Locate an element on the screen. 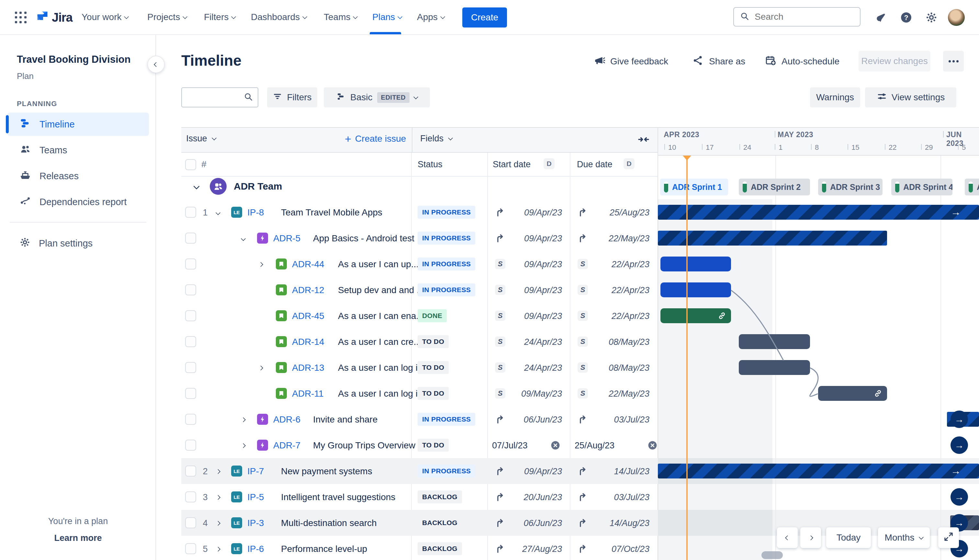 Image resolution: width=979 pixels, height=560 pixels. nav-item-projects: Projects is located at coordinates (167, 17).